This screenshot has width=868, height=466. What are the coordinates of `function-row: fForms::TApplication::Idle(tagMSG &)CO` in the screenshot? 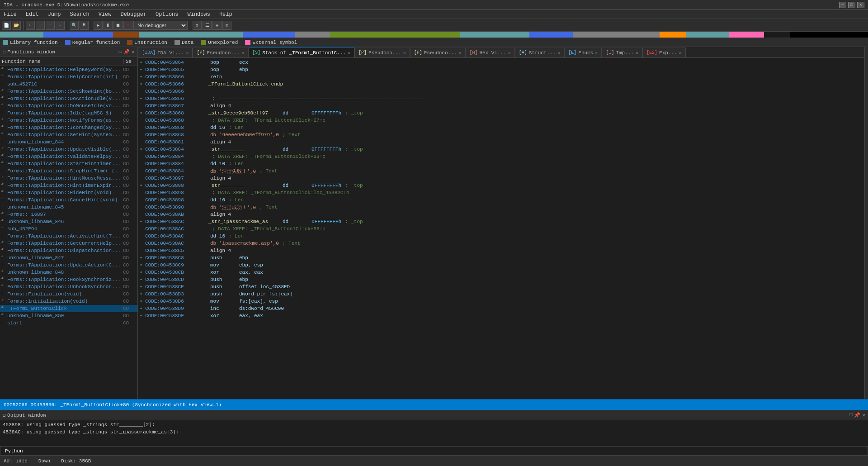 It's located at (69, 113).